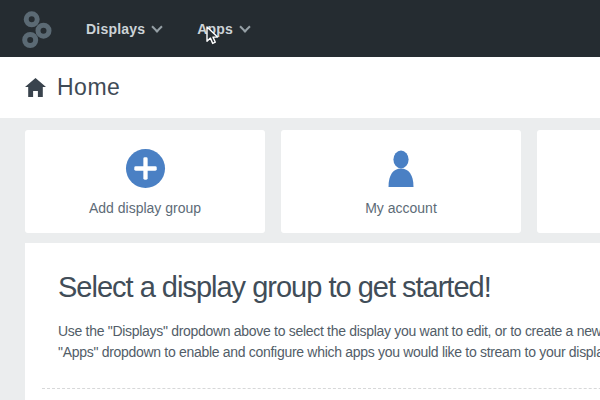 The width and height of the screenshot is (600, 400). Describe the element at coordinates (329, 332) in the screenshot. I see `panel-body-line: Use the "Displays" dropdown above to sel…` at that location.